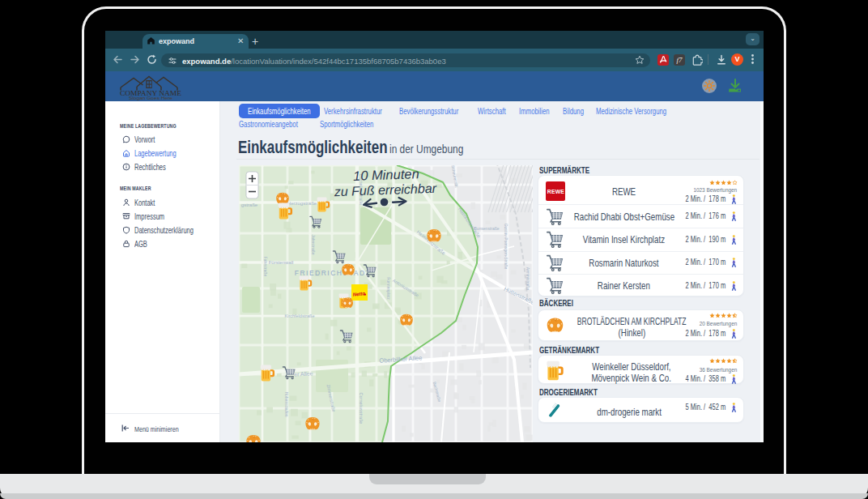 This screenshot has width=868, height=499. Describe the element at coordinates (389, 288) in the screenshot. I see `svg-text: Fürstenplatz` at that location.